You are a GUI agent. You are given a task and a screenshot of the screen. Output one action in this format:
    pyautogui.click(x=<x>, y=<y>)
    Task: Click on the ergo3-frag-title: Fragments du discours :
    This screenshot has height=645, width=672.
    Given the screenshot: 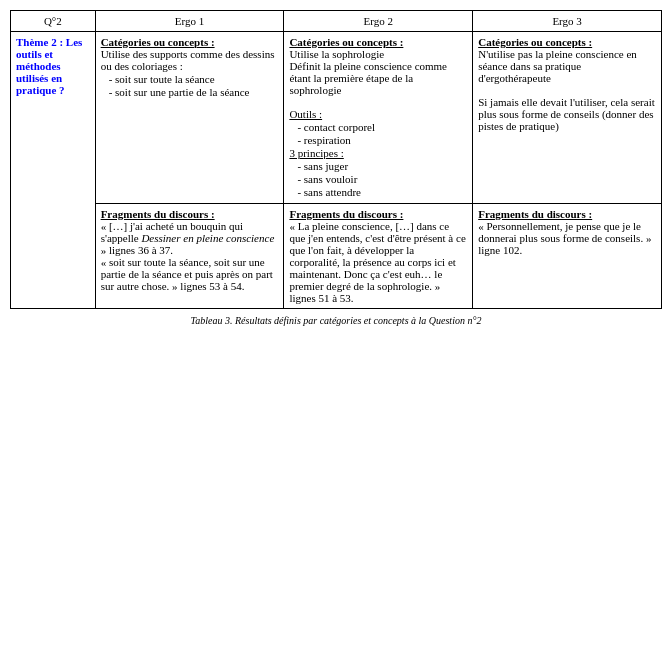 What is the action you would take?
    pyautogui.click(x=535, y=214)
    